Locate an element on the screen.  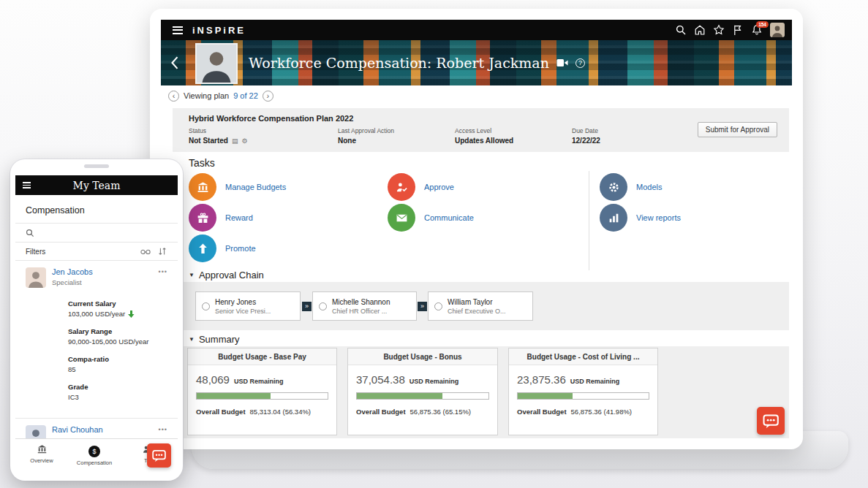
plan-panel: Hybrid Workforce Compensation Plan 2022 … is located at coordinates (481, 130).